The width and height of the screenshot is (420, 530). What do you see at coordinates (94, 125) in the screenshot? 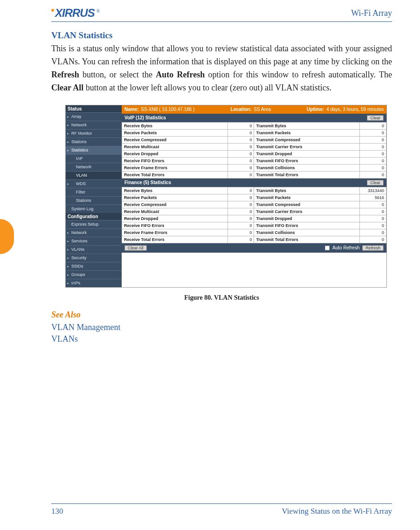
I see `sidebar-item-network: Network` at bounding box center [94, 125].